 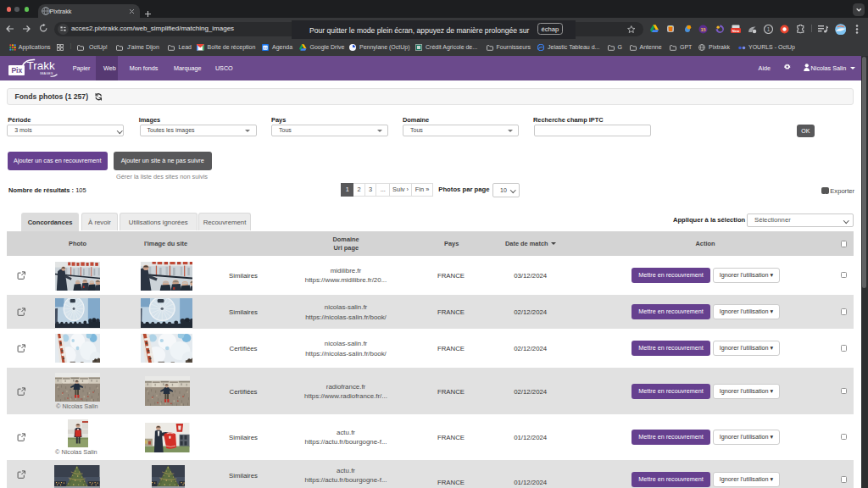 I want to click on svg-text: 1, so click(x=769, y=29).